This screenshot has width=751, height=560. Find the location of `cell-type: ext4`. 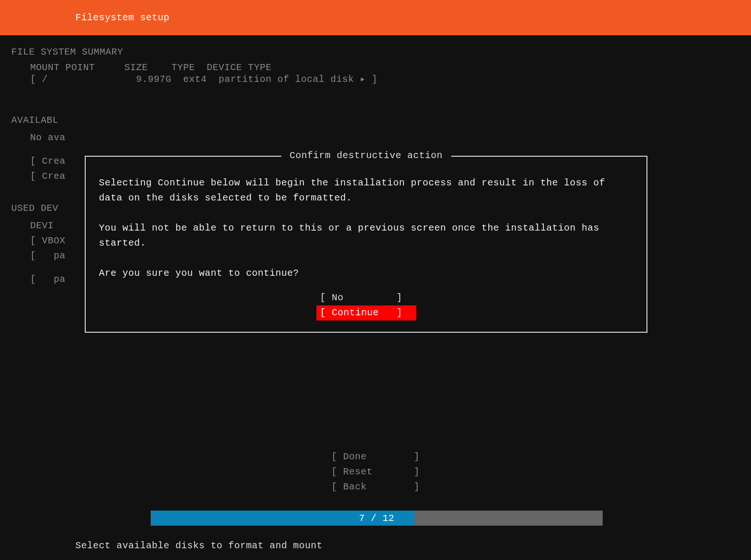

cell-type: ext4 is located at coordinates (195, 79).